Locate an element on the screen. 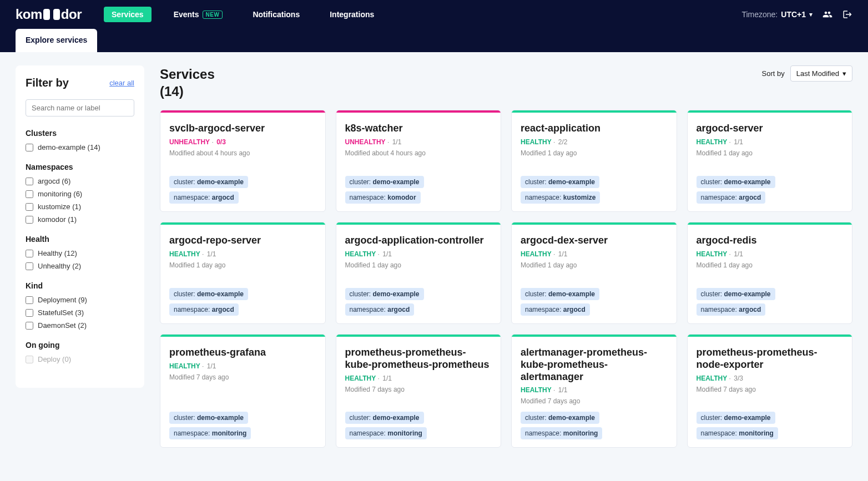 This screenshot has width=868, height=481. filter-search-input is located at coordinates (80, 108).